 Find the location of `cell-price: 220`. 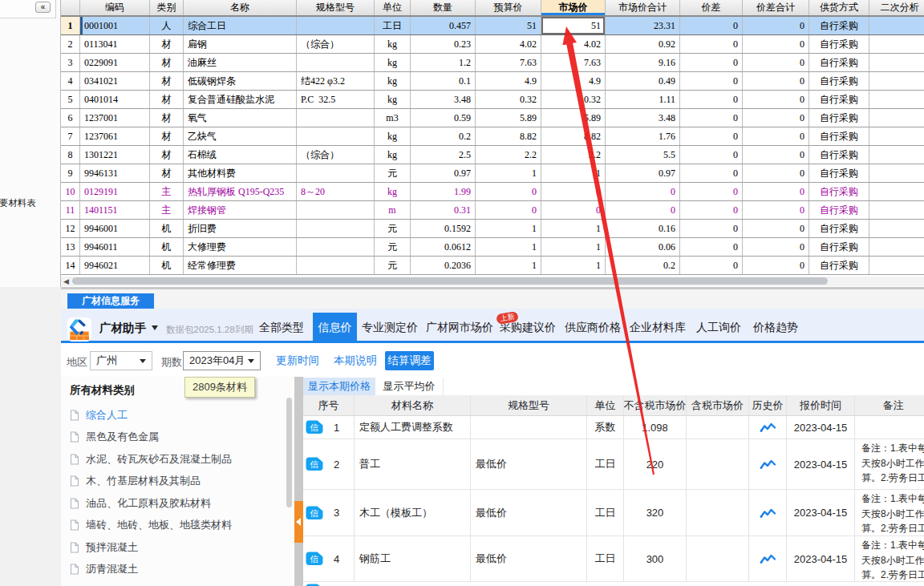

cell-price: 220 is located at coordinates (655, 464).